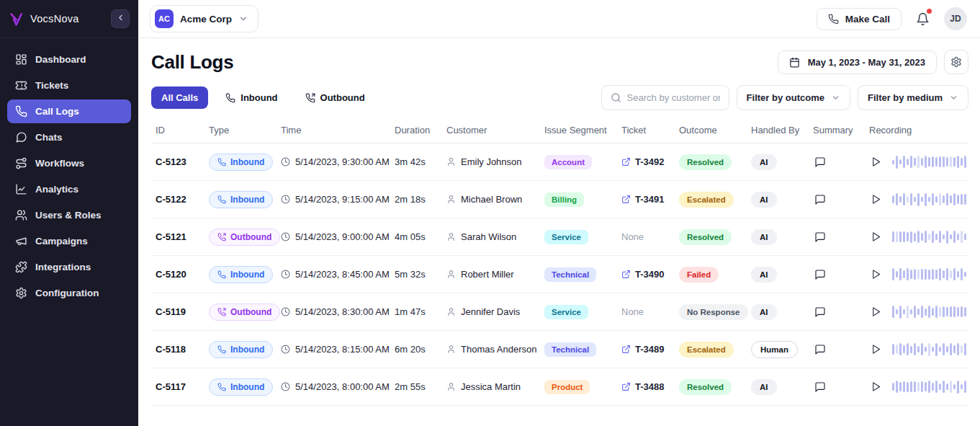  I want to click on outcome-filter-dropdown: Filter by outcome, so click(794, 98).